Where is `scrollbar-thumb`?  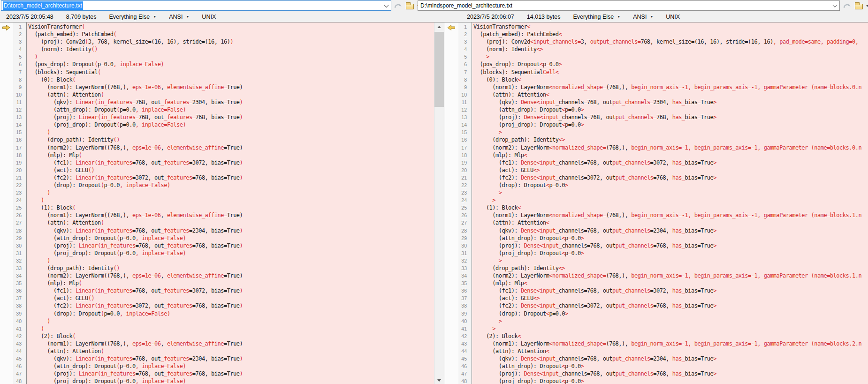
scrollbar-thumb is located at coordinates (439, 69).